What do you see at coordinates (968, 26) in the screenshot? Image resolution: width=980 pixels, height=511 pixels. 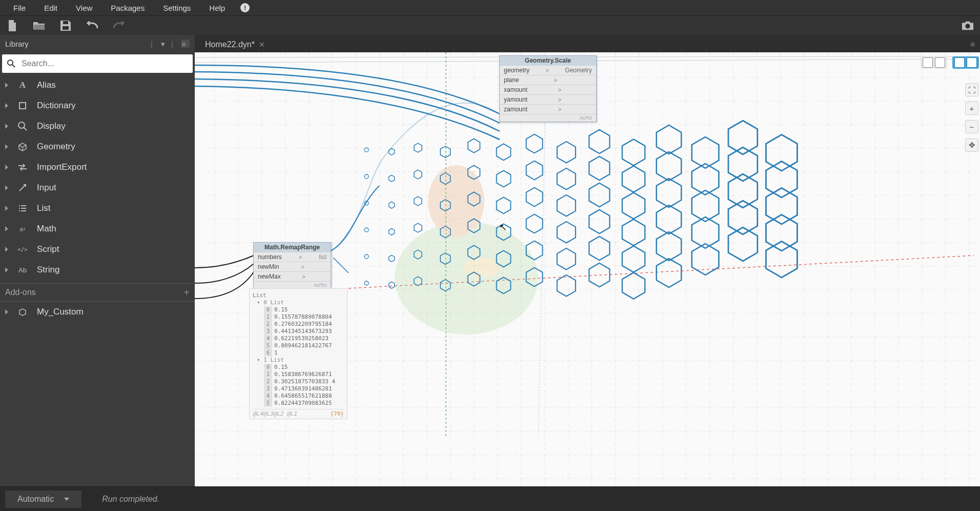 I see `camera-icon` at bounding box center [968, 26].